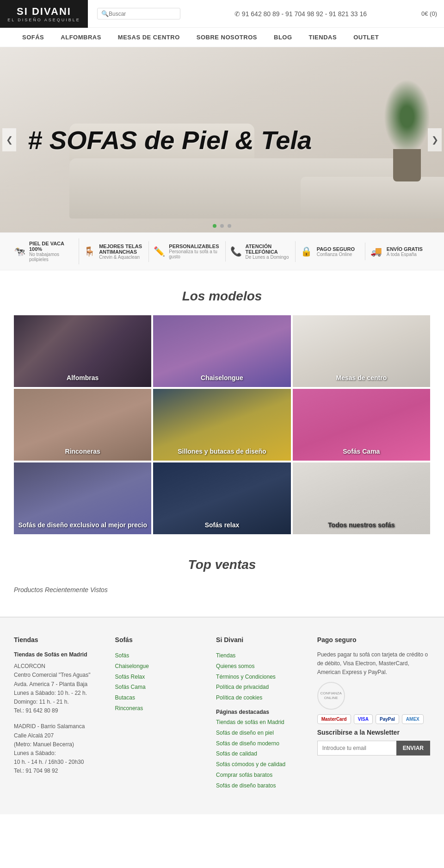 The width and height of the screenshot is (444, 868). I want to click on search-area: 🔍, so click(146, 14).